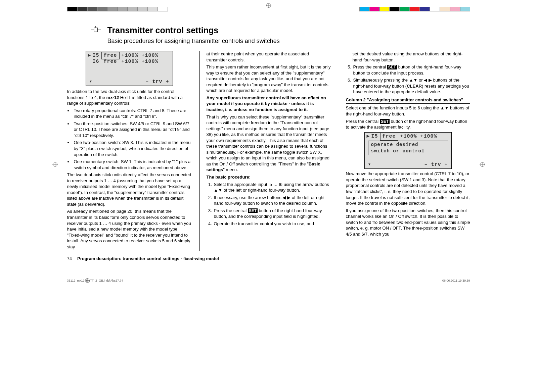  I want to click on lcd-value: free, so click(110, 62).